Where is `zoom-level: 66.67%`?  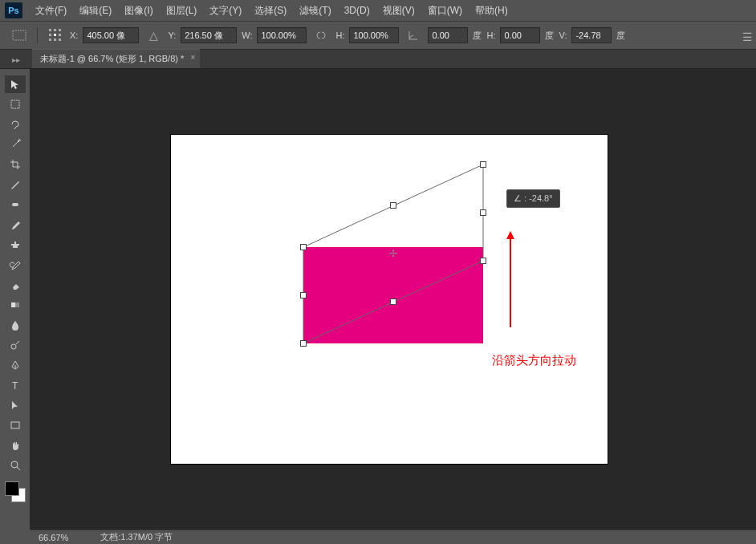
zoom-level: 66.67% is located at coordinates (53, 538).